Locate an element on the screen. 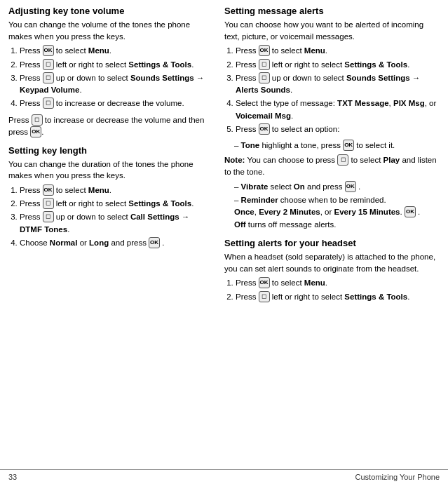 The image size is (448, 484). sub-option-reminder: Reminder choose when to be reminded. Onc… is located at coordinates (337, 213).